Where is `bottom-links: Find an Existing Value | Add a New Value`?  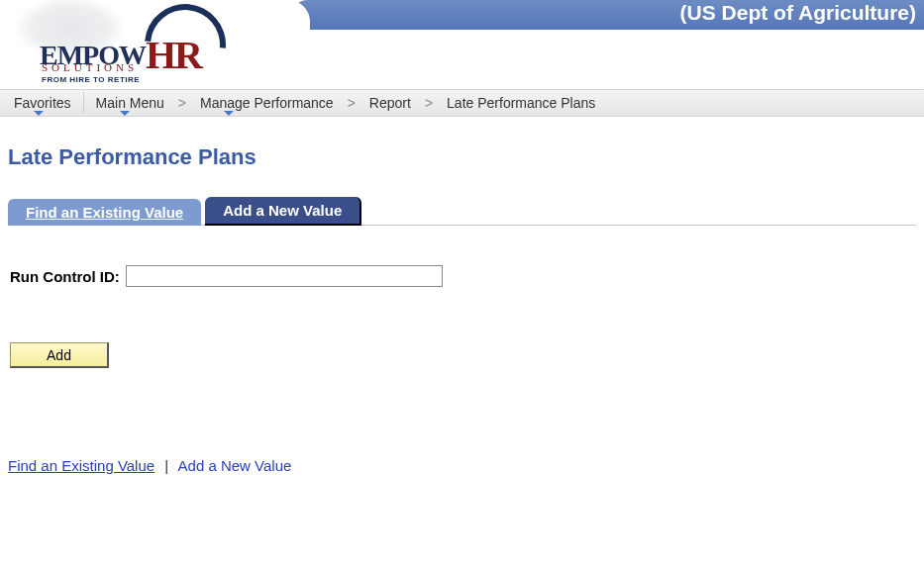
bottom-links: Find an Existing Value | Add a New Value is located at coordinates (465, 465).